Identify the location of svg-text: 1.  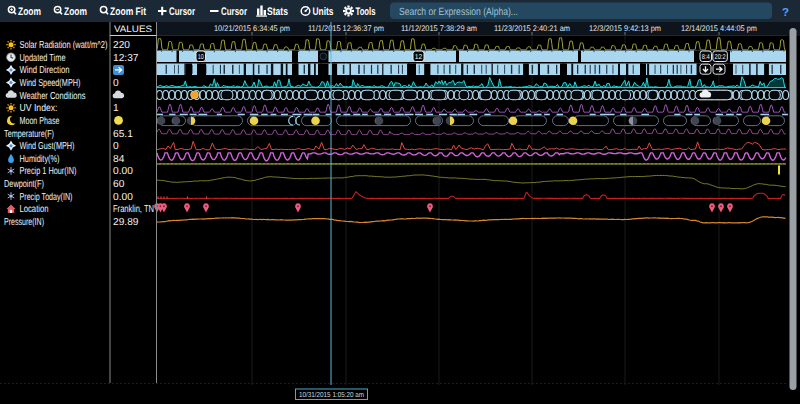
(116, 108).